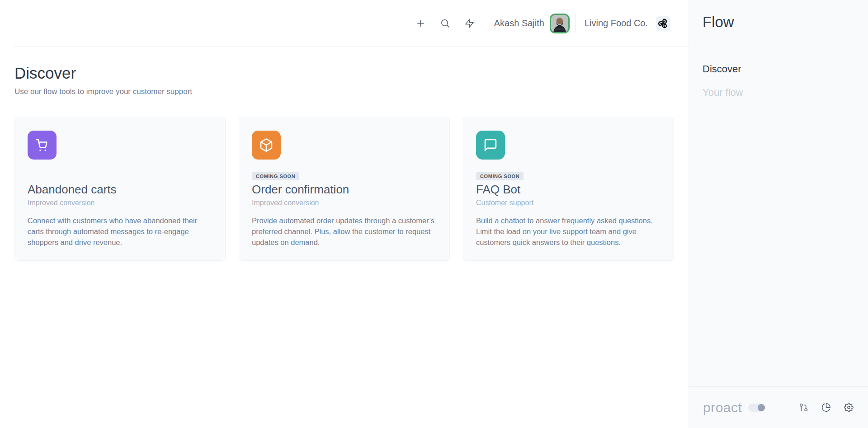 The image size is (868, 428). Describe the element at coordinates (722, 408) in the screenshot. I see `proact-logo: proact` at that location.